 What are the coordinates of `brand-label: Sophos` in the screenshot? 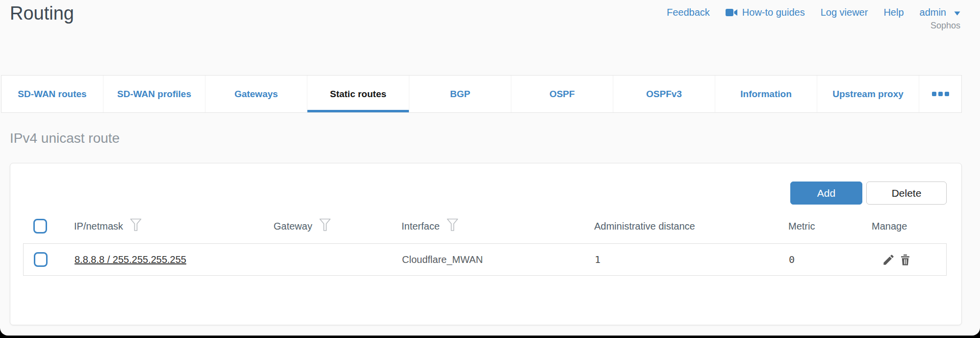 It's located at (945, 26).